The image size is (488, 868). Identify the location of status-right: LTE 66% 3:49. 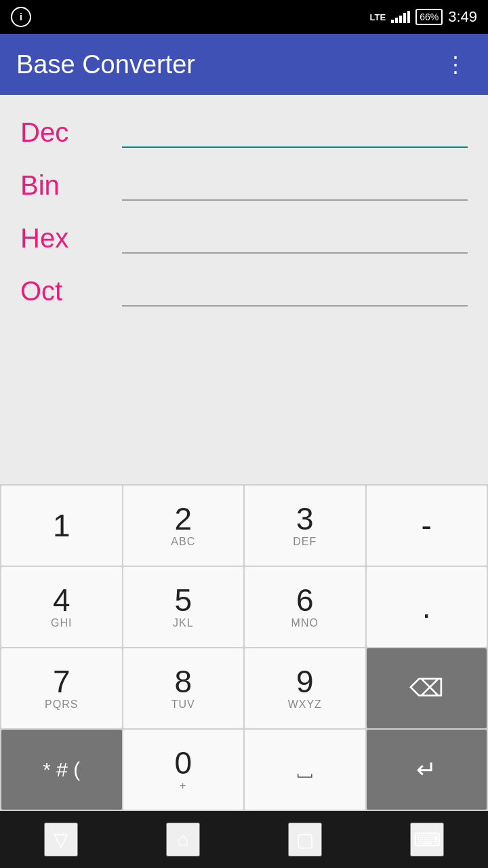
(424, 17).